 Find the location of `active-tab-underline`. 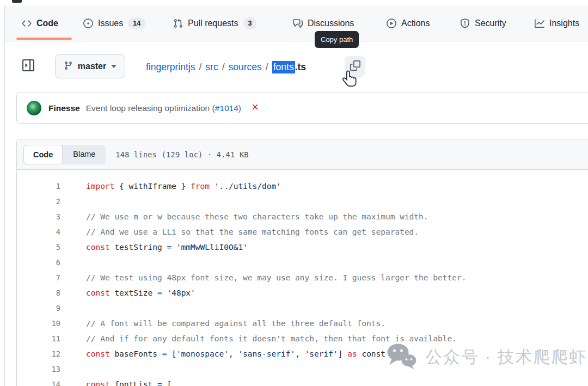

active-tab-underline is located at coordinates (44, 39).